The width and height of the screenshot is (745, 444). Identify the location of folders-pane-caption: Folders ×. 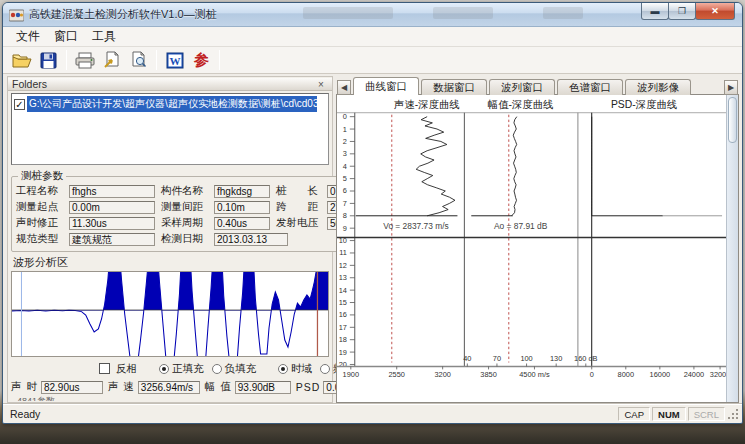
(170, 84).